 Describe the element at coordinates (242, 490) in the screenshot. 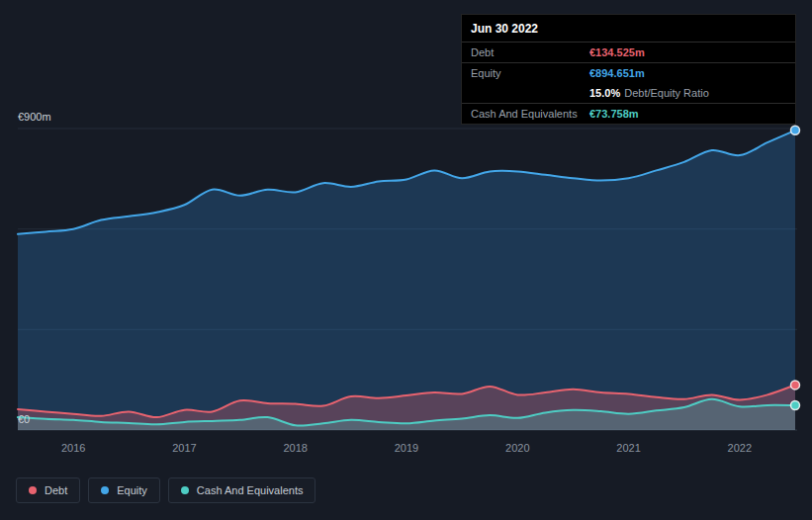

I see `legend-item-cash: Cash And Equivalents` at that location.